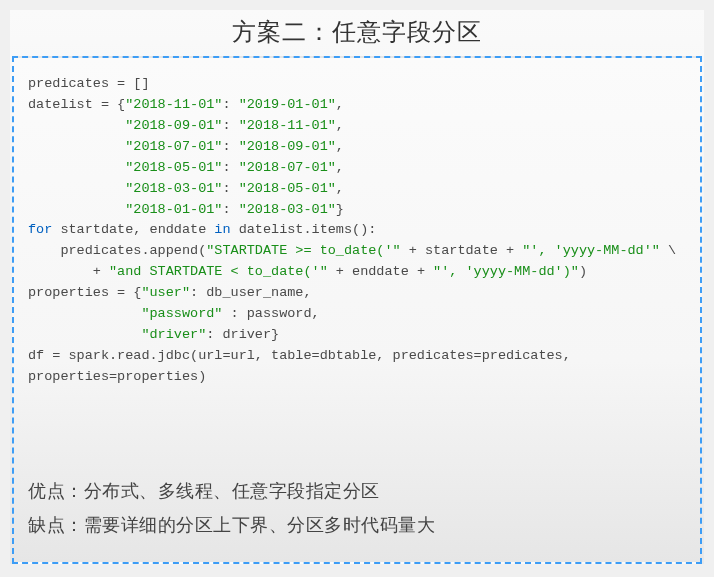  What do you see at coordinates (506, 272) in the screenshot?
I see `code-string: "', 'yyyy-MM-dd')"` at bounding box center [506, 272].